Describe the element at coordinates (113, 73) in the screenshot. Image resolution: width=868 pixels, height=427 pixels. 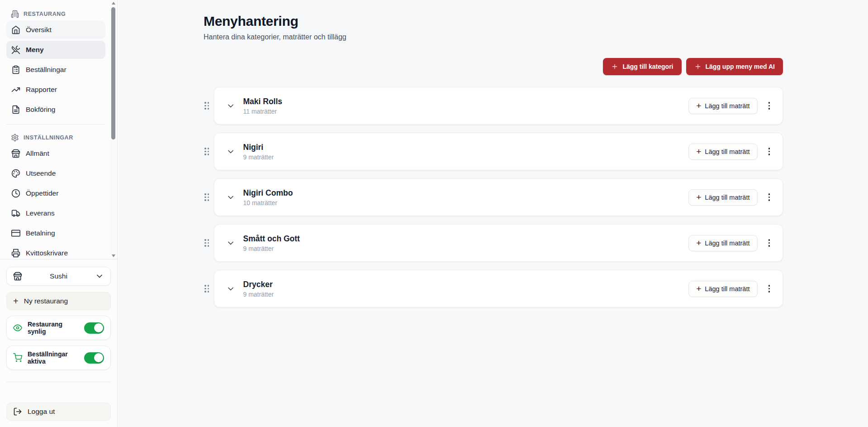
I see `scrollbar-thumb` at that location.